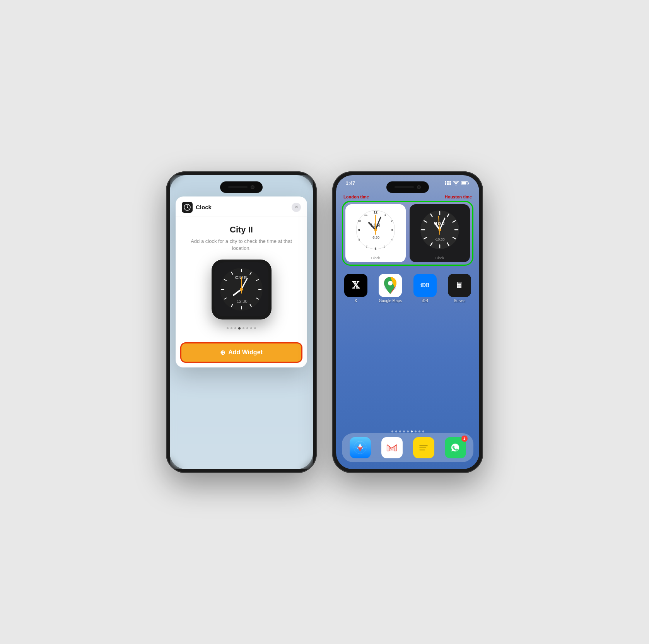  What do you see at coordinates (241, 353) in the screenshot?
I see `add-widget-button: ⊕ Add Widget` at bounding box center [241, 353].